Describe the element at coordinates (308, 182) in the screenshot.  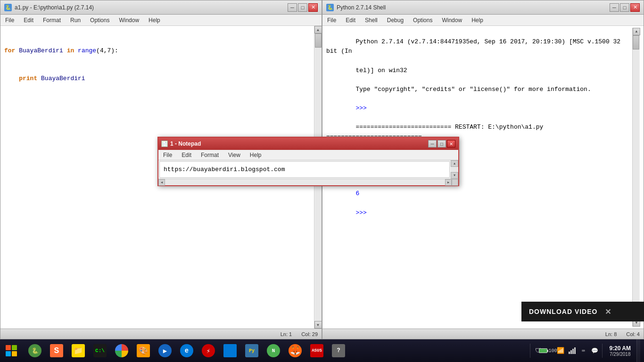
I see `notepad-hscrollbar: ◀ ▶` at that location.